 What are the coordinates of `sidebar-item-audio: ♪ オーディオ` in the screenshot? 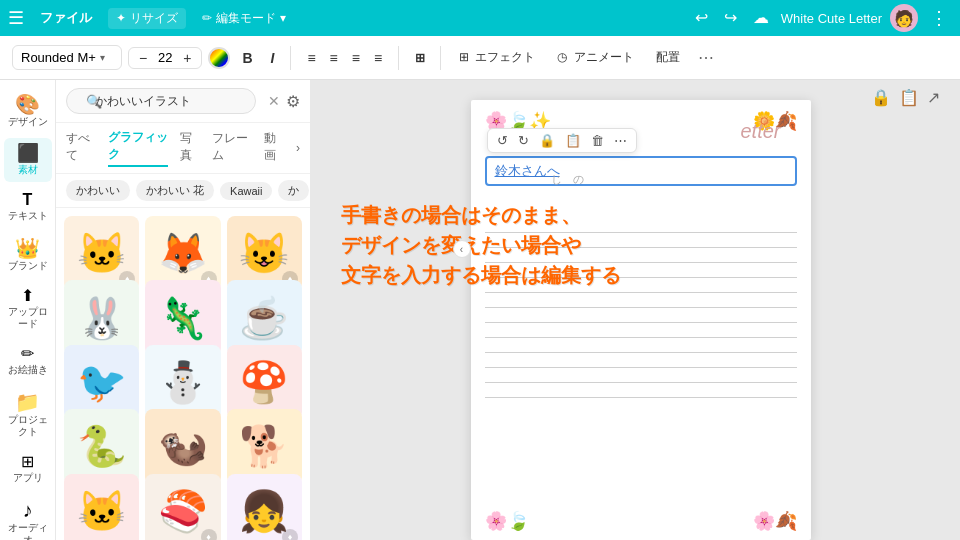 It's located at (28, 517).